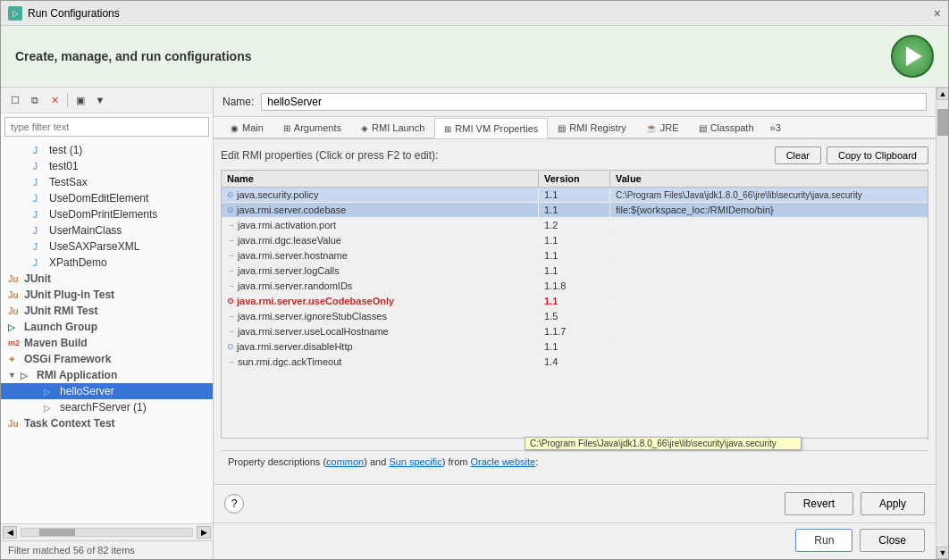 Image resolution: width=949 pixels, height=560 pixels. Describe the element at coordinates (79, 263) in the screenshot. I see `tree-item-label: XPathDemo` at that location.